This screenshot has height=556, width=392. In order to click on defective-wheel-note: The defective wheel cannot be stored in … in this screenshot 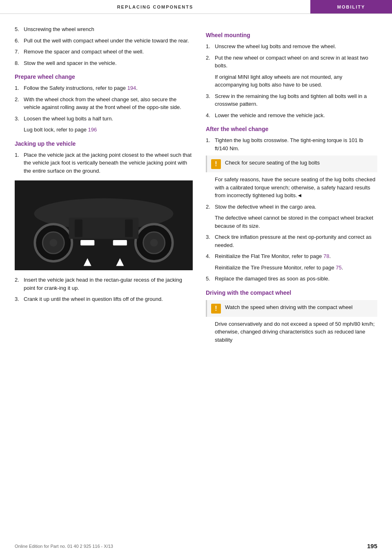, I will do `click(296, 222)`.